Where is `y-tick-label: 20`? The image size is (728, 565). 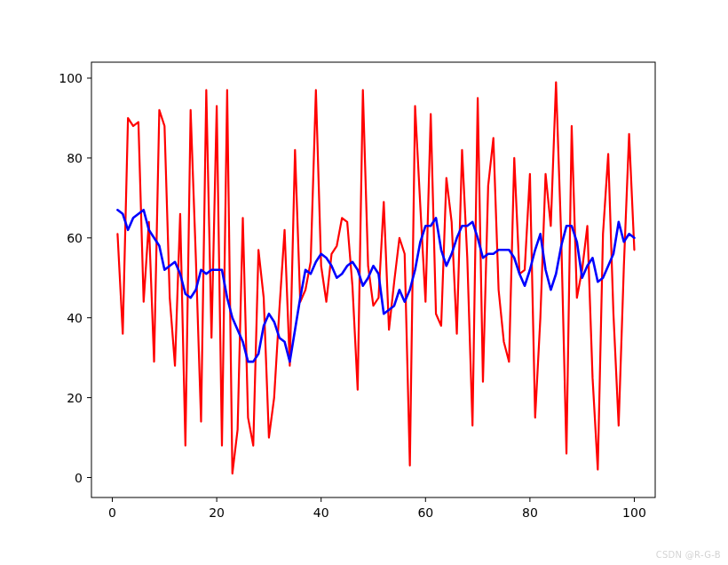
y-tick-label: 20 is located at coordinates (75, 398).